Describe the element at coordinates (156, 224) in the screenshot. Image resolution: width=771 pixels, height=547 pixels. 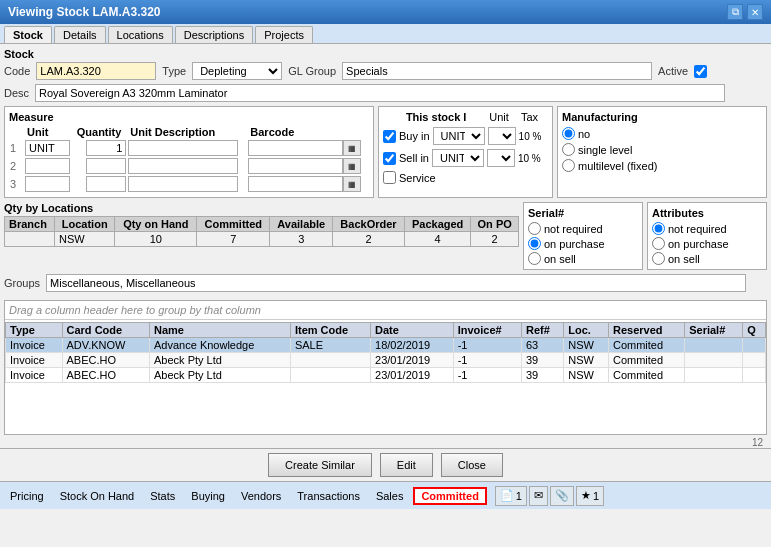
I see `qty-on-hand-col: Qty on Hand` at that location.